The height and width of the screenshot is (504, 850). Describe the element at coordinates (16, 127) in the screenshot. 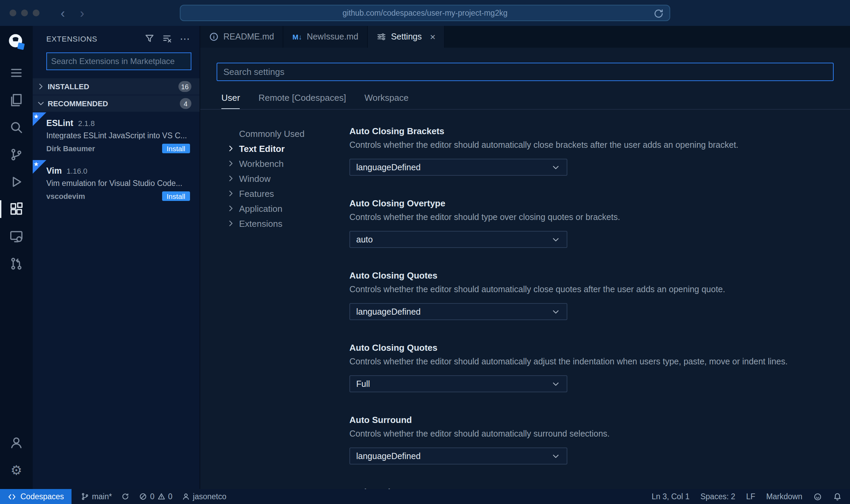

I see `search-icon` at that location.